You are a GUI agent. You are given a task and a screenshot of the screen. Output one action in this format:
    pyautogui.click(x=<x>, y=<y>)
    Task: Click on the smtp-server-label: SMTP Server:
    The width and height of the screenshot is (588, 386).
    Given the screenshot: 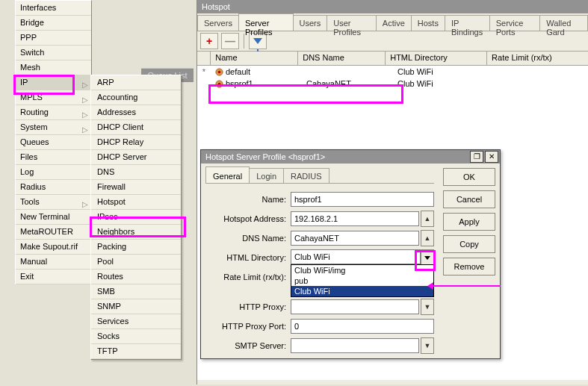 What is the action you would take?
    pyautogui.click(x=248, y=346)
    